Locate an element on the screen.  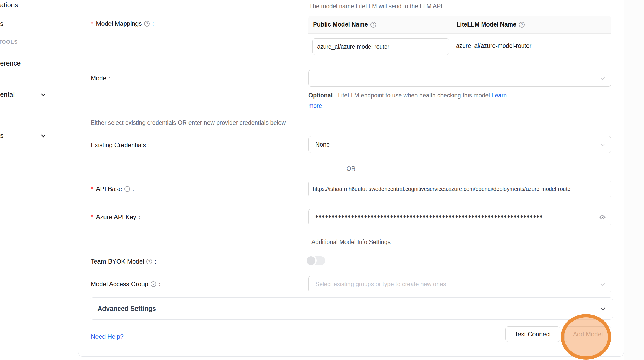
public-model-name-input is located at coordinates (381, 47).